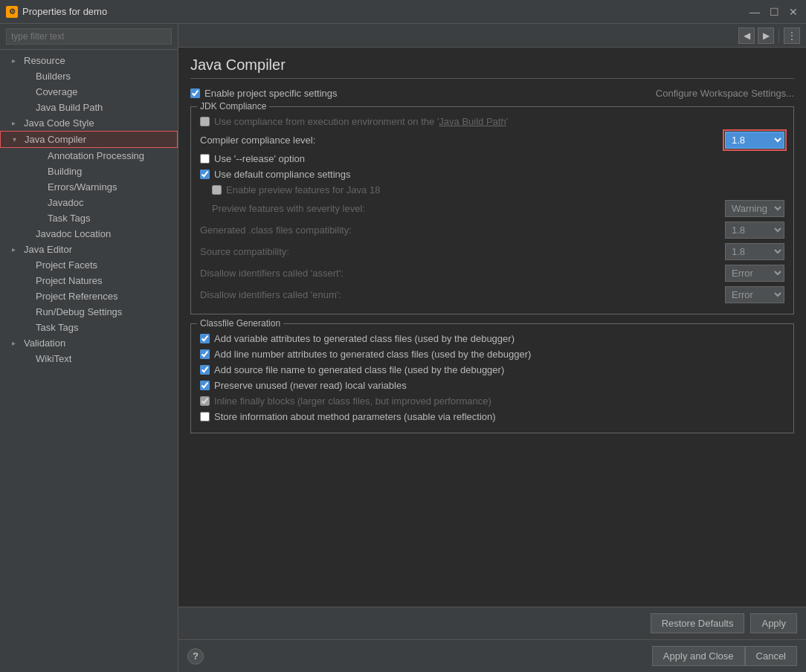  What do you see at coordinates (793, 12) in the screenshot?
I see `close-button: ✕` at bounding box center [793, 12].